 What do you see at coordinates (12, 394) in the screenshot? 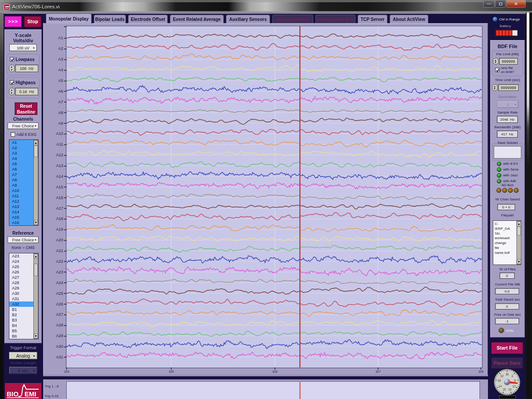
I see `svg-text: BIO` at bounding box center [12, 394].